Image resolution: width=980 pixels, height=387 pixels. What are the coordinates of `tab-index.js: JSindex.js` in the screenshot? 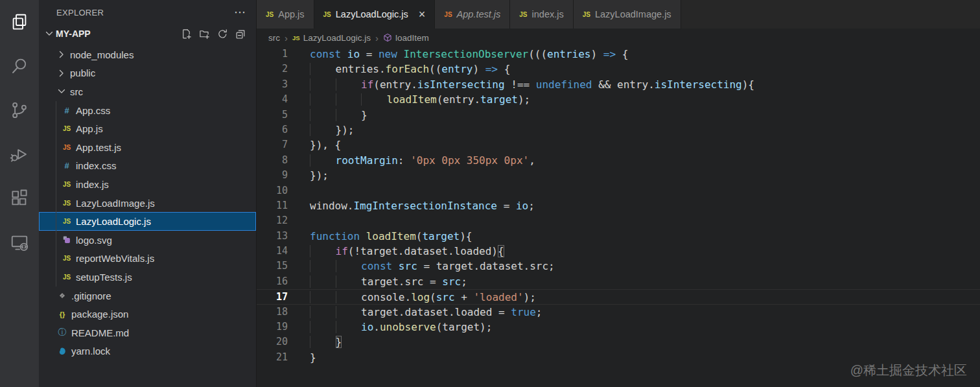 It's located at (542, 14).